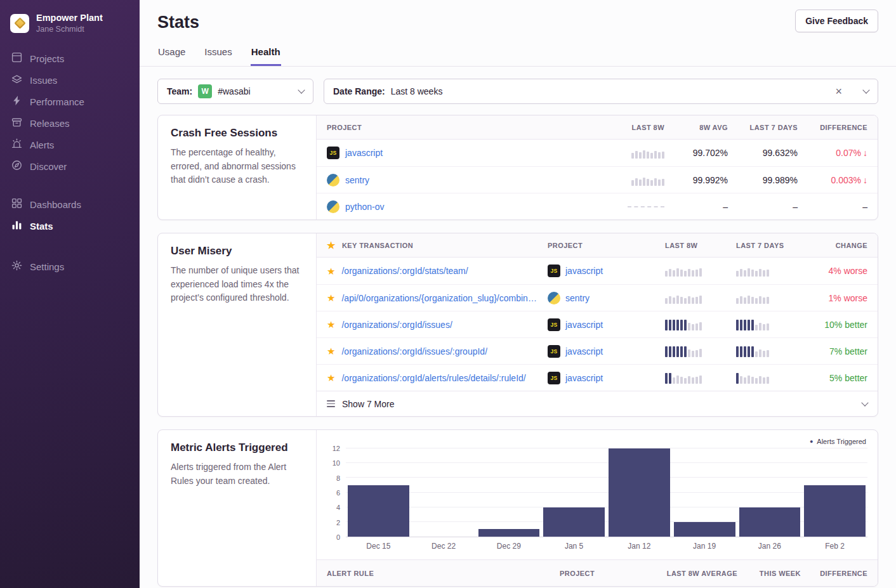  Describe the element at coordinates (218, 56) in the screenshot. I see `tab-issues: Issues` at that location.